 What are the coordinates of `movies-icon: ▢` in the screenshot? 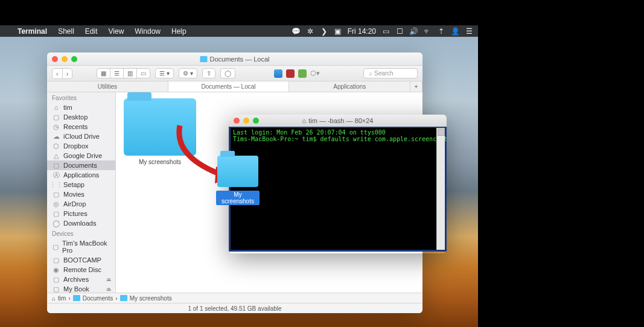 It's located at (56, 194).